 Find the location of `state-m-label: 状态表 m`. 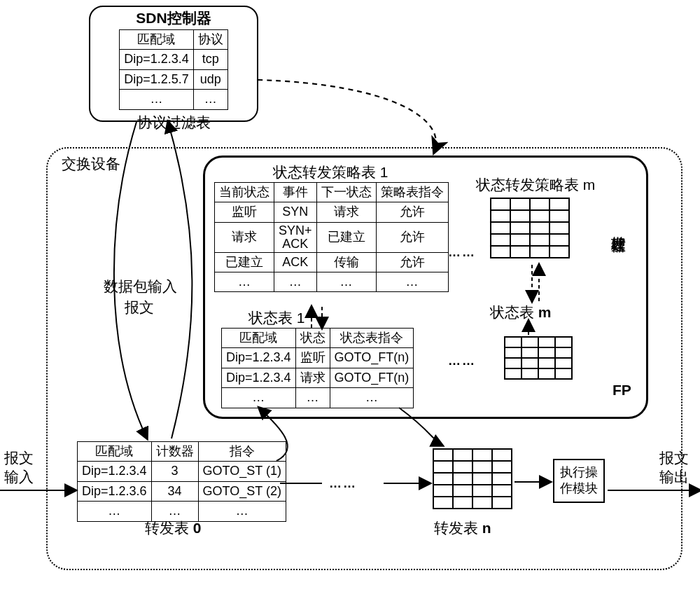

state-m-label: 状态表 m is located at coordinates (521, 312).